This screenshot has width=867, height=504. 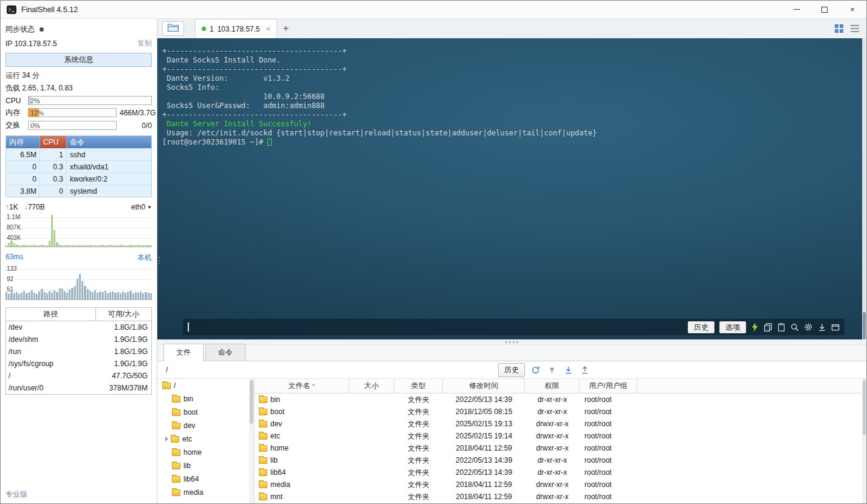 I want to click on download-icon, so click(x=822, y=327).